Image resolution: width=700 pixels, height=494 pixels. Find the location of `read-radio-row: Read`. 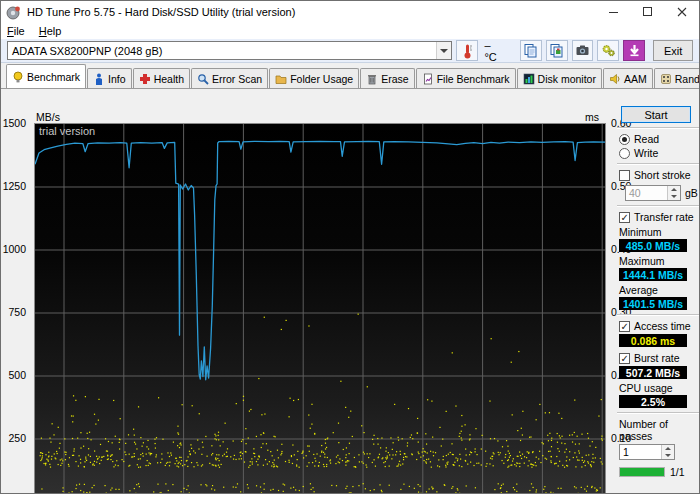

read-radio-row: Read is located at coordinates (660, 139).